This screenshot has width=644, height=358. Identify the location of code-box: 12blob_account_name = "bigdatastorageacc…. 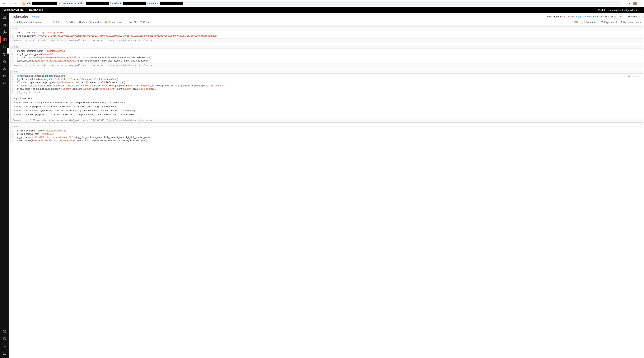
(326, 34).